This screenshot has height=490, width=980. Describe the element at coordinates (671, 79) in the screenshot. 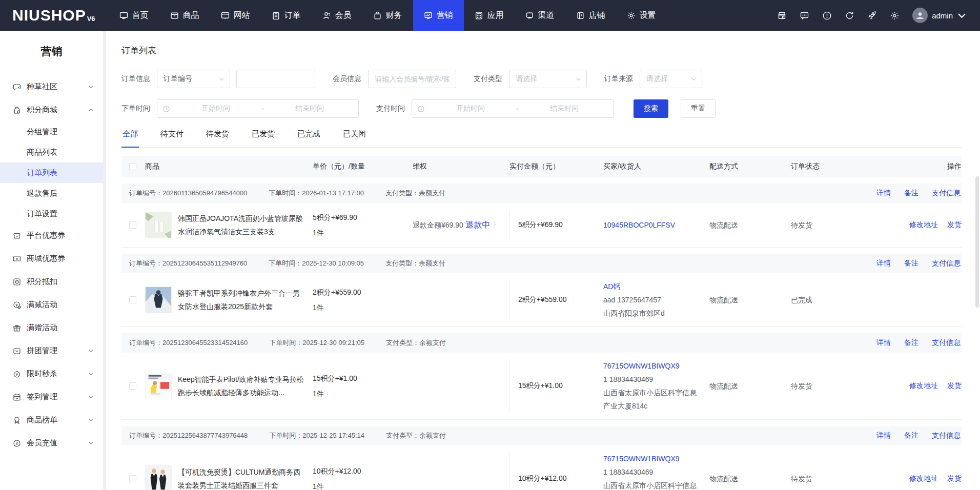

I see `order-source-select: 请选择` at that location.